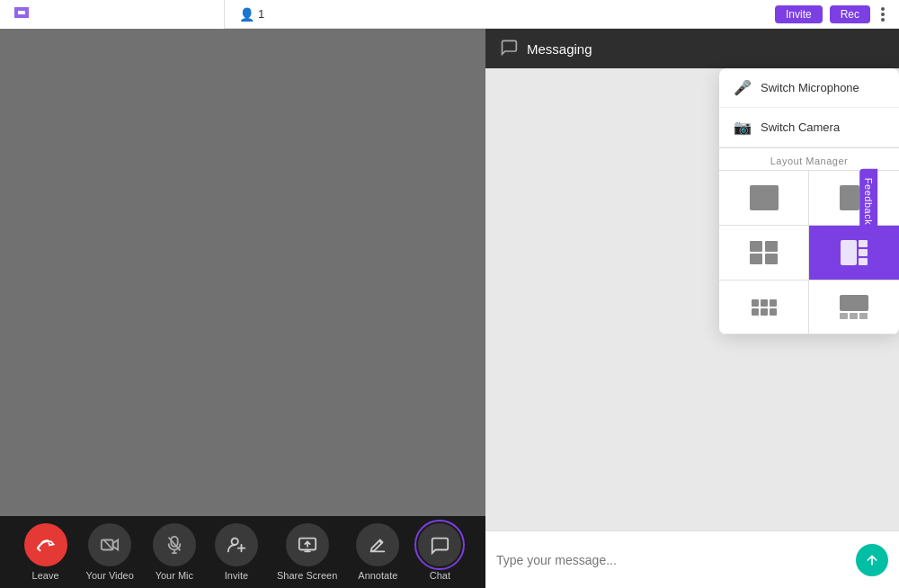 The height and width of the screenshot is (588, 899). Describe the element at coordinates (854, 307) in the screenshot. I see `layout-filmstrip` at that location.